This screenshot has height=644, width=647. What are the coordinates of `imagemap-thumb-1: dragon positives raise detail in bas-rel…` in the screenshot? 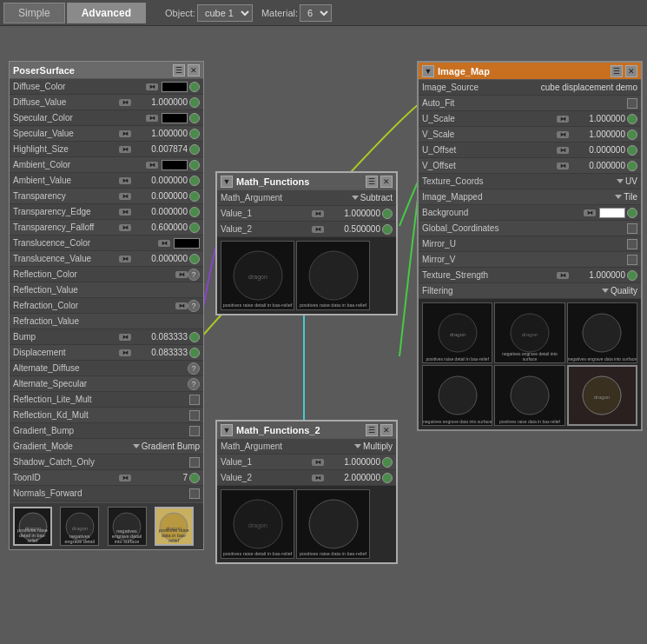 It's located at (457, 333).